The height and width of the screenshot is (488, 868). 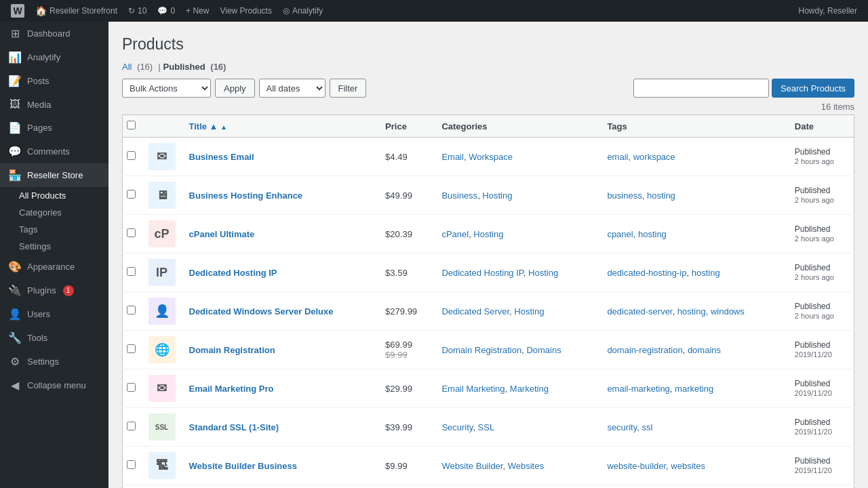 What do you see at coordinates (54, 127) in the screenshot?
I see `sidebar-item-pages: 📄 Pages` at bounding box center [54, 127].